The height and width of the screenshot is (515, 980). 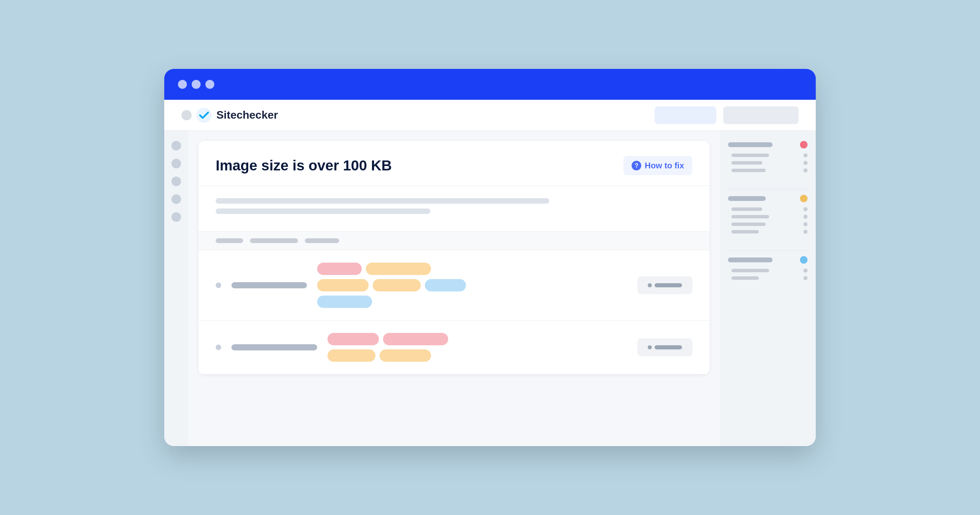 What do you see at coordinates (353, 339) in the screenshot?
I see `tag-pink-2a` at bounding box center [353, 339].